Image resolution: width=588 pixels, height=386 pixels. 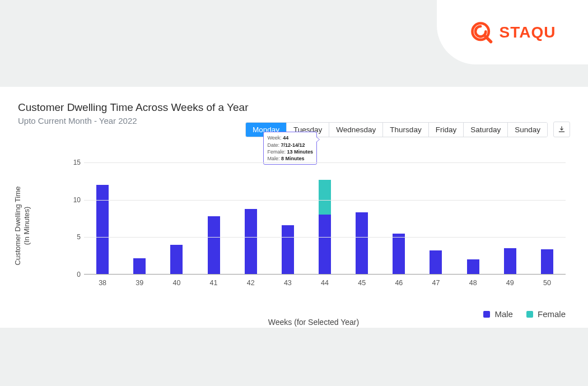 I want to click on day-tab-wednesday: Wednesday, so click(x=356, y=130).